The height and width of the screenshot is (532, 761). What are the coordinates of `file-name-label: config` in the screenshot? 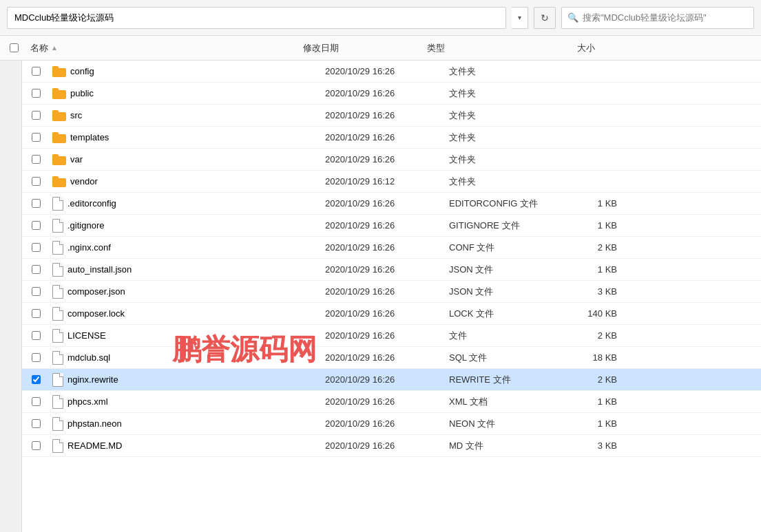 It's located at (83, 72).